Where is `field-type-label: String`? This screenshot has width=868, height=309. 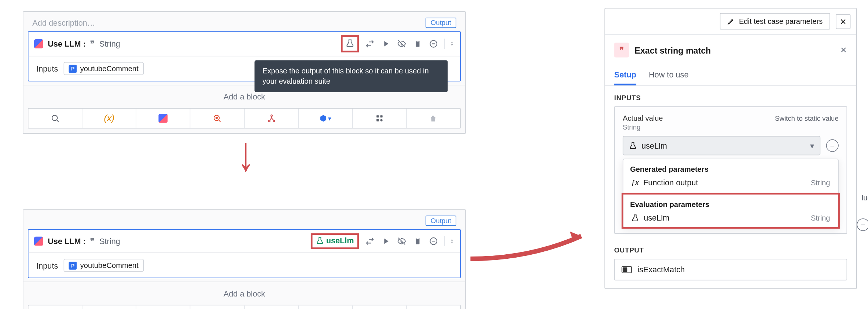 field-type-label: String is located at coordinates (731, 127).